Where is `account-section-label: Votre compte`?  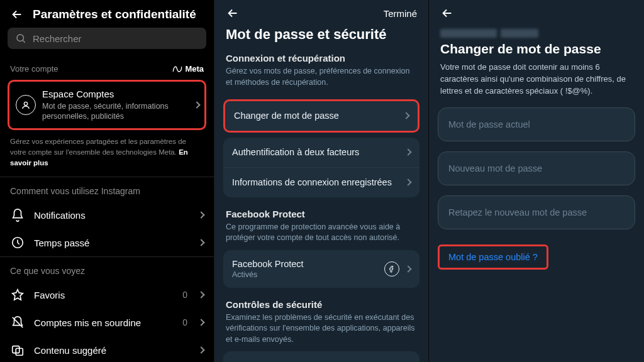 account-section-label: Votre compte is located at coordinates (34, 69).